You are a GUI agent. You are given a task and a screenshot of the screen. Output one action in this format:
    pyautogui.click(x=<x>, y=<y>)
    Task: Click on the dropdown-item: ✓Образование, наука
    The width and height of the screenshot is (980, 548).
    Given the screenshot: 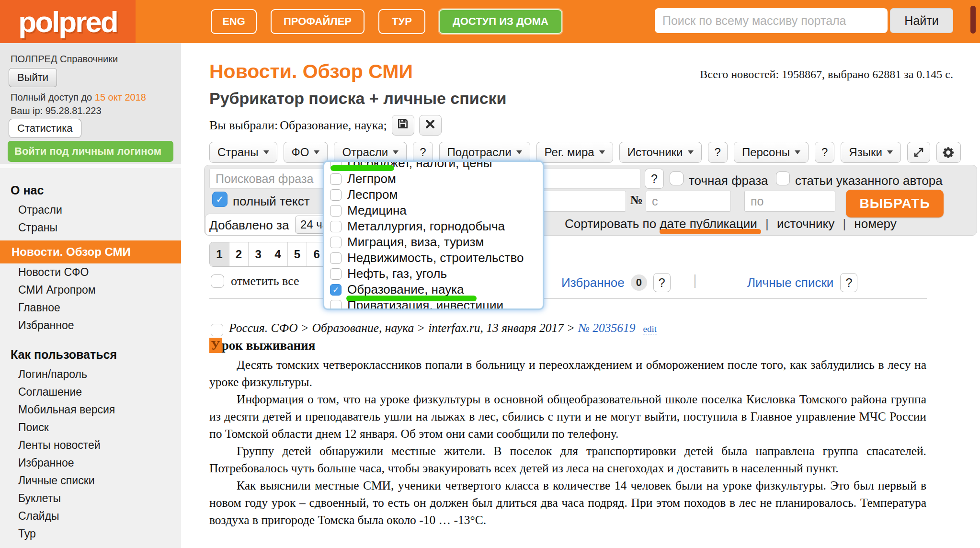 What is the action you would take?
    pyautogui.click(x=433, y=289)
    